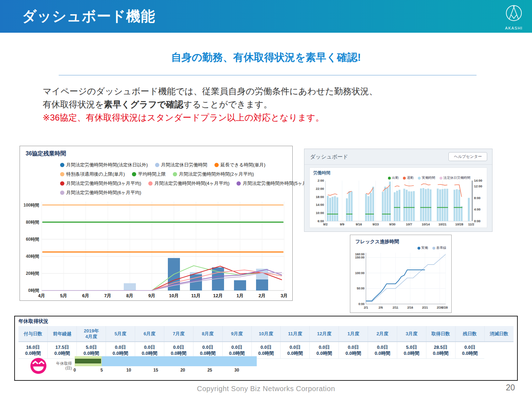  Describe the element at coordinates (266, 389) in the screenshot. I see `footer-copyright: Copyright Sony Biz Networks Corporation` at that location.